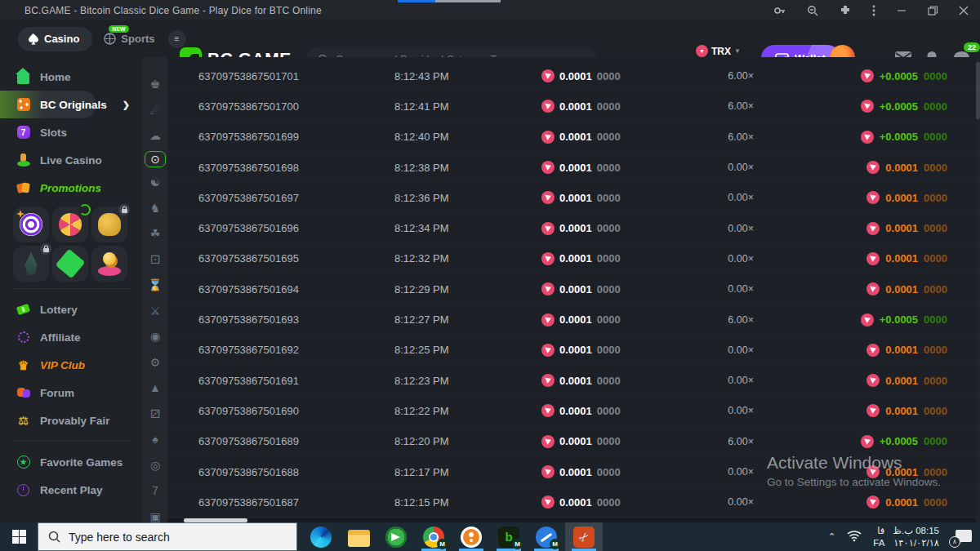 This screenshot has height=551, width=980. I want to click on game-icon-car: ⚙, so click(155, 362).